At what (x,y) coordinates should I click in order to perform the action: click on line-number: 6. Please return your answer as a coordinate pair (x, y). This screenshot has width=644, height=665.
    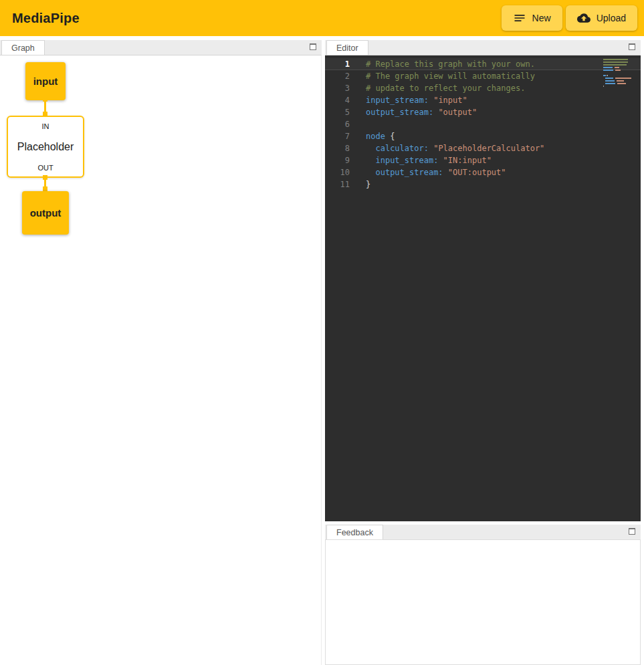
    Looking at the image, I should click on (337, 124).